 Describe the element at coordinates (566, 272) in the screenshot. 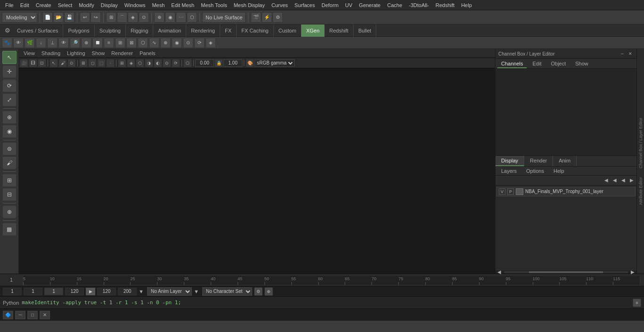

I see `scroll-thumb` at that location.